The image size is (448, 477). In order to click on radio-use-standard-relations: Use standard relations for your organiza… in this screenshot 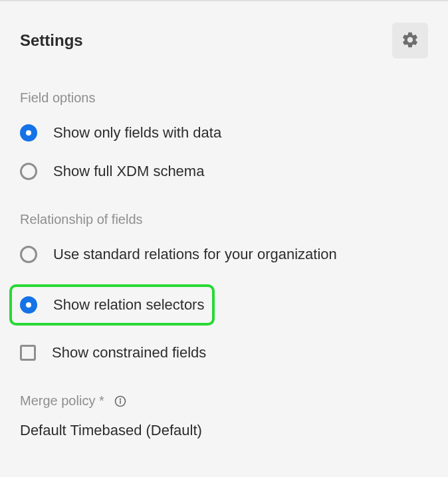, I will do `click(224, 254)`.